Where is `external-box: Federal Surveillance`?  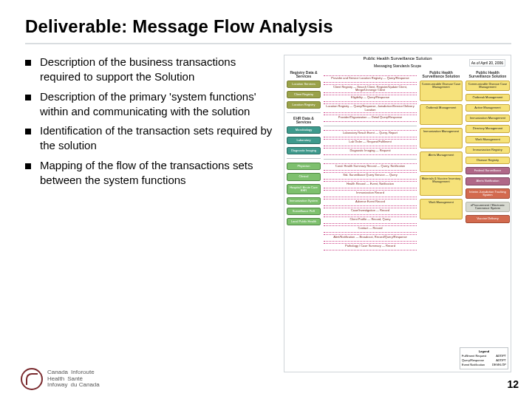 external-box: Federal Surveillance is located at coordinates (488, 171).